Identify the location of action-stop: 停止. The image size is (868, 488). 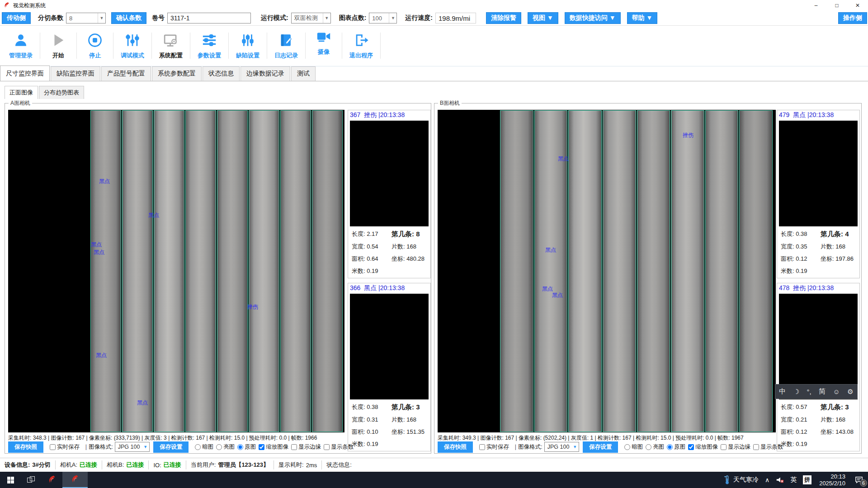
(95, 43).